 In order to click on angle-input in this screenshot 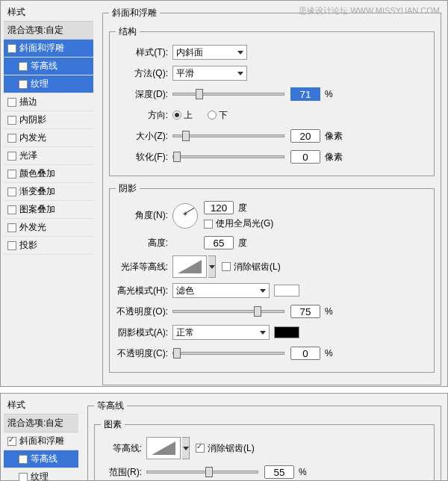, I will do `click(219, 208)`.